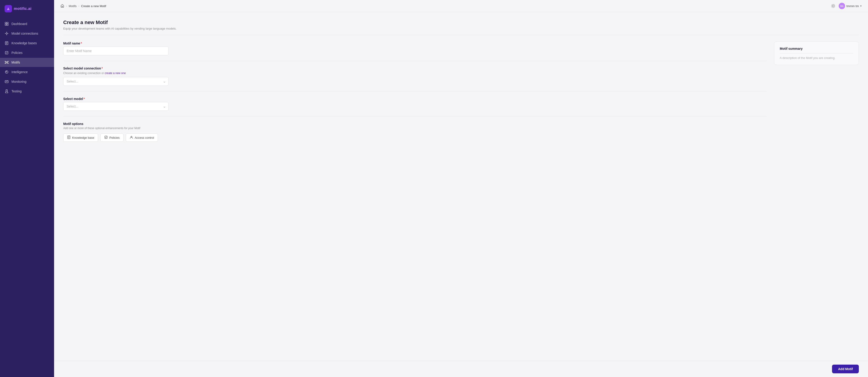 The width and height of the screenshot is (868, 377). I want to click on logo-icon, so click(8, 9).